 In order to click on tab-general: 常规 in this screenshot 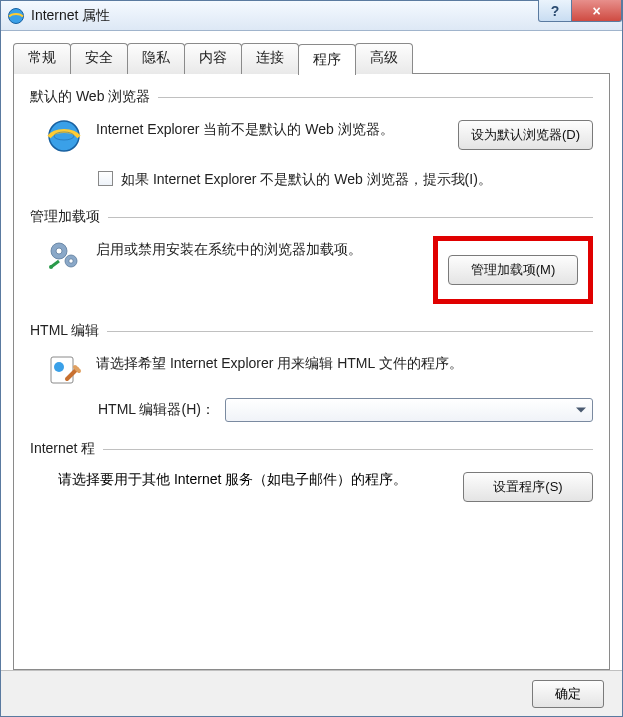, I will do `click(42, 58)`.